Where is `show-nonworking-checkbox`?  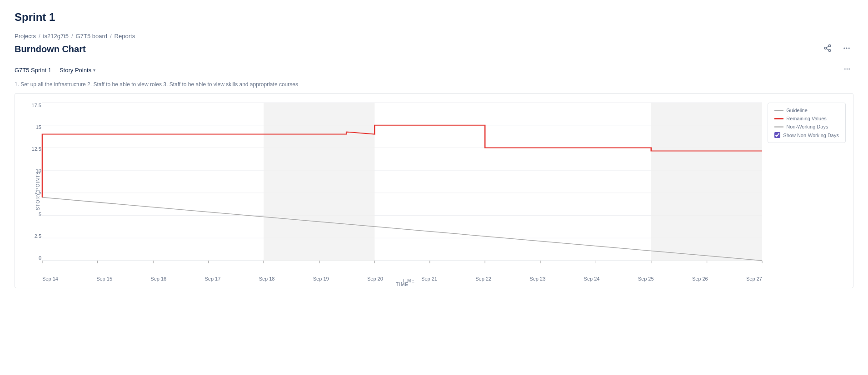
show-nonworking-checkbox is located at coordinates (777, 135).